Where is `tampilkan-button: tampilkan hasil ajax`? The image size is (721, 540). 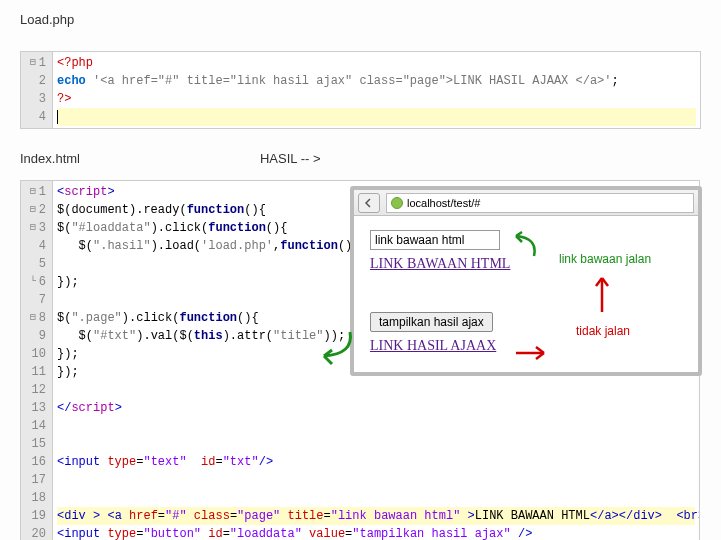
tampilkan-button: tampilkan hasil ajax is located at coordinates (432, 322).